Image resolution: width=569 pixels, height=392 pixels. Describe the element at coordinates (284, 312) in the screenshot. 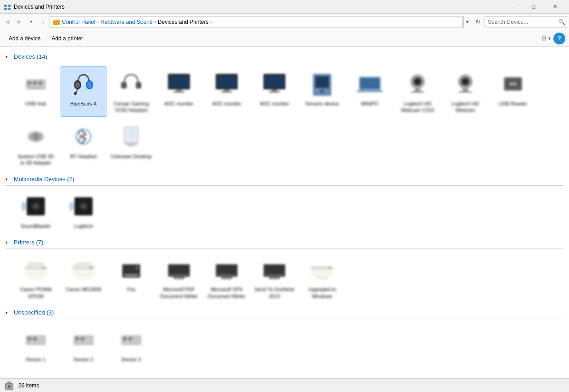

I see `unspecified-section-header: ▾ Unspecified (3)` at that location.